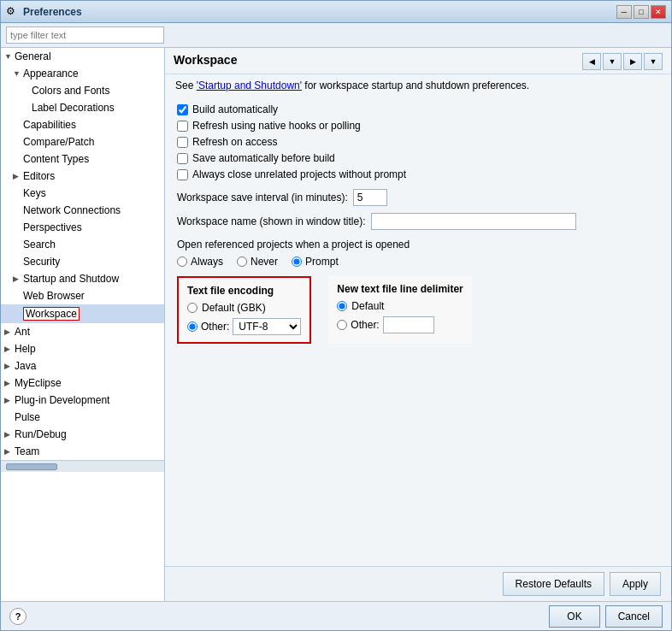 The height and width of the screenshot is (631, 672). Describe the element at coordinates (82, 383) in the screenshot. I see `sidebar-item-myeclipse: ▶MyEclipse` at that location.